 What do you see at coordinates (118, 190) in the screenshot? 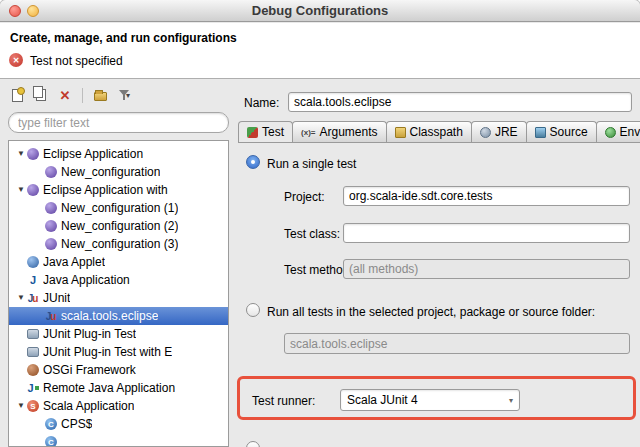
I see `tree-item-eclipse-application-with: ▼Eclipse Application with` at bounding box center [118, 190].